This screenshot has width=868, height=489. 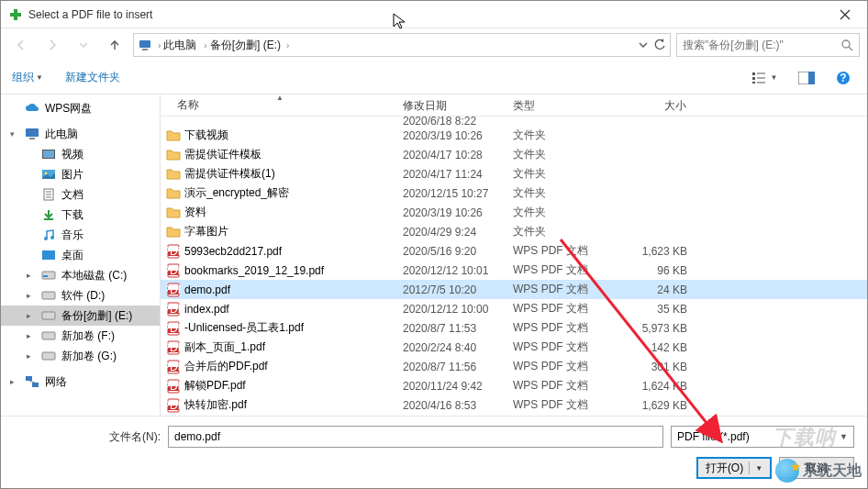 I want to click on file-date: 2020/12/12 10:01, so click(x=452, y=271).